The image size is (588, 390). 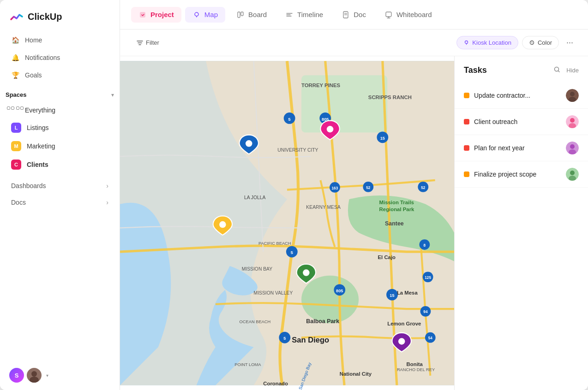 What do you see at coordinates (522, 148) in the screenshot?
I see `task-item-3: Plan for next year` at bounding box center [522, 148].